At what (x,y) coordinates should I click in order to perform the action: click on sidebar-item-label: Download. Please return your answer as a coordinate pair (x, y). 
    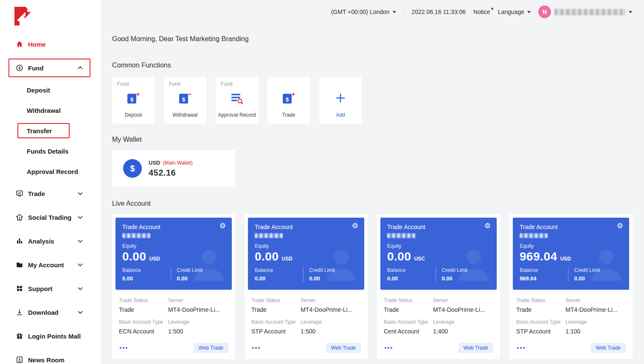
    Looking at the image, I should click on (43, 312).